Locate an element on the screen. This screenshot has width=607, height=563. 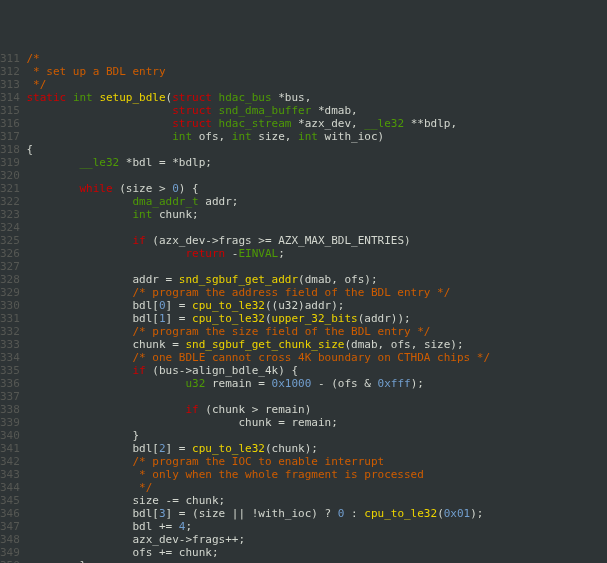
code-line: 314 static int setup_bdle(struct hdac_bu… is located at coordinates (304, 98).